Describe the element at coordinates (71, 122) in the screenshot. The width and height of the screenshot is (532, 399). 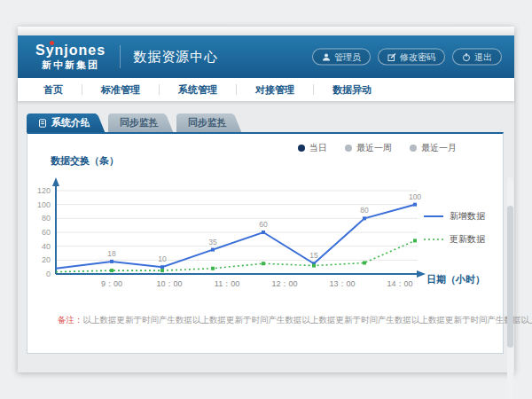
I see `tab-label: 系统介绍` at that location.